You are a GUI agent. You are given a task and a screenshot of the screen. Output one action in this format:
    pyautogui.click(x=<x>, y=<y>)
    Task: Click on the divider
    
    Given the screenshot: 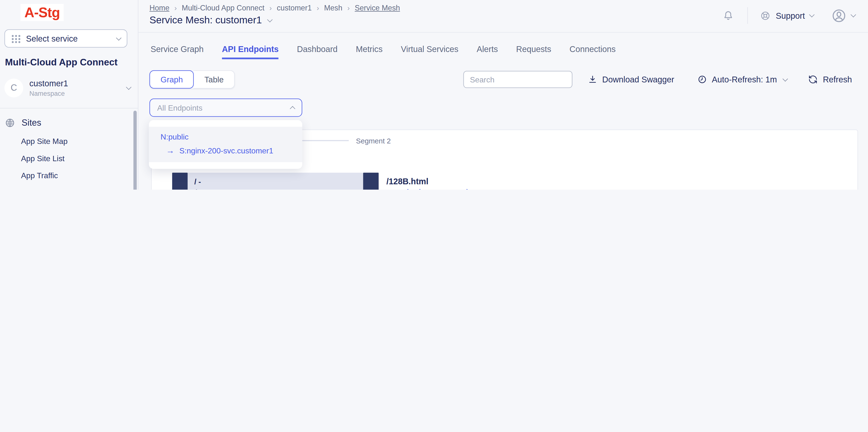 What is the action you would take?
    pyautogui.click(x=69, y=108)
    